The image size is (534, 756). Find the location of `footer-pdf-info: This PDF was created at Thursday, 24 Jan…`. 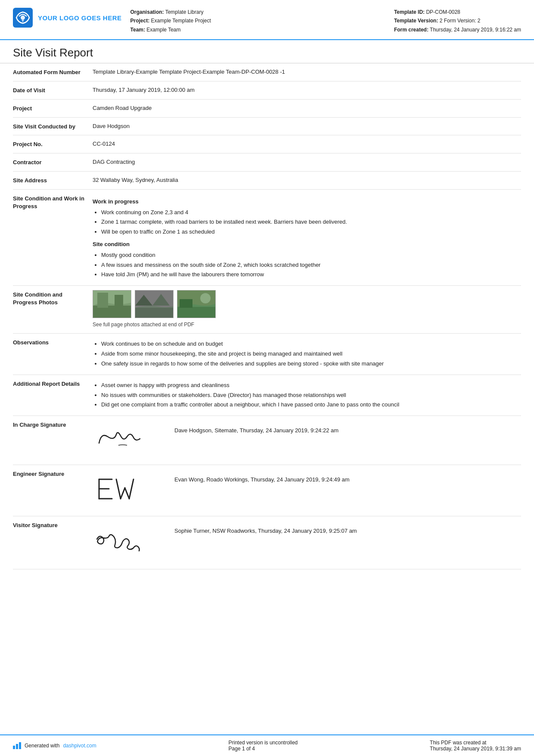

footer-pdf-info: This PDF was created at Thursday, 24 Jan… is located at coordinates (475, 746).